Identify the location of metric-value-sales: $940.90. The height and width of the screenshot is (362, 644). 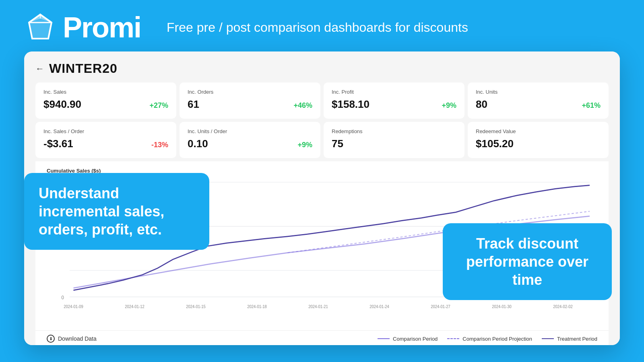
(62, 105).